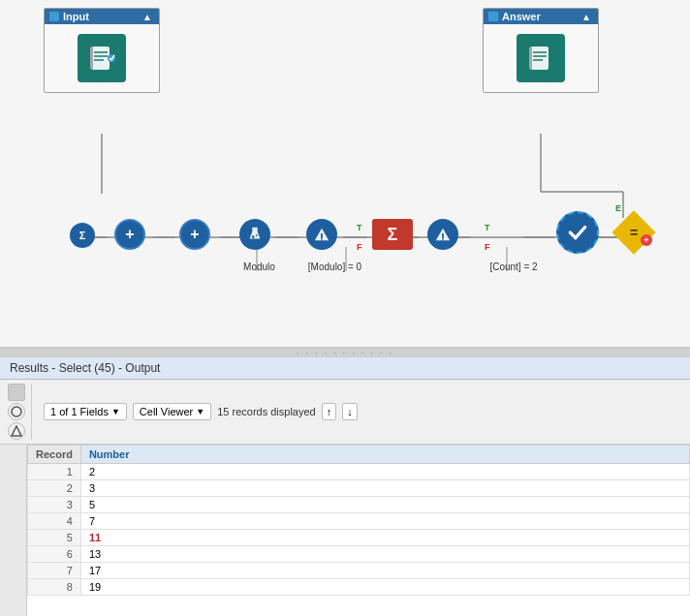 This screenshot has width=690, height=616. I want to click on modulo-node, so click(255, 234).